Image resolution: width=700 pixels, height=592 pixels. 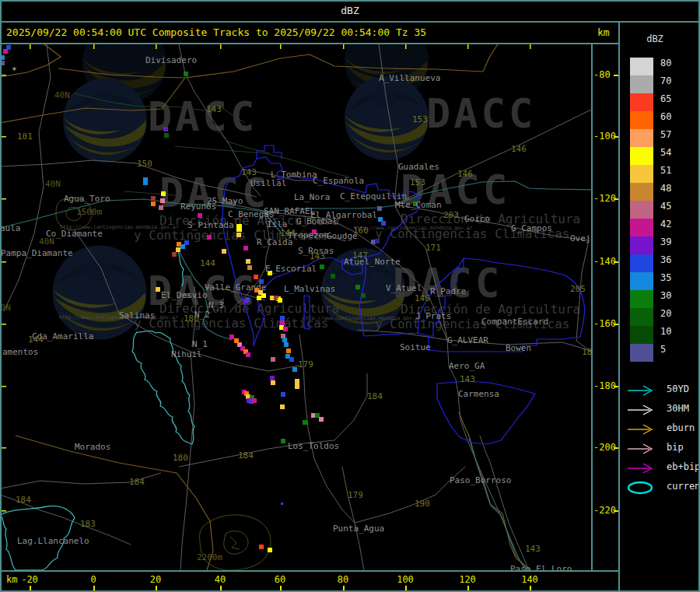 What do you see at coordinates (310, 33) in the screenshot?
I see `header-bar: 2025/09/22 00:54:00 UTC Composite Tracks…` at bounding box center [310, 33].